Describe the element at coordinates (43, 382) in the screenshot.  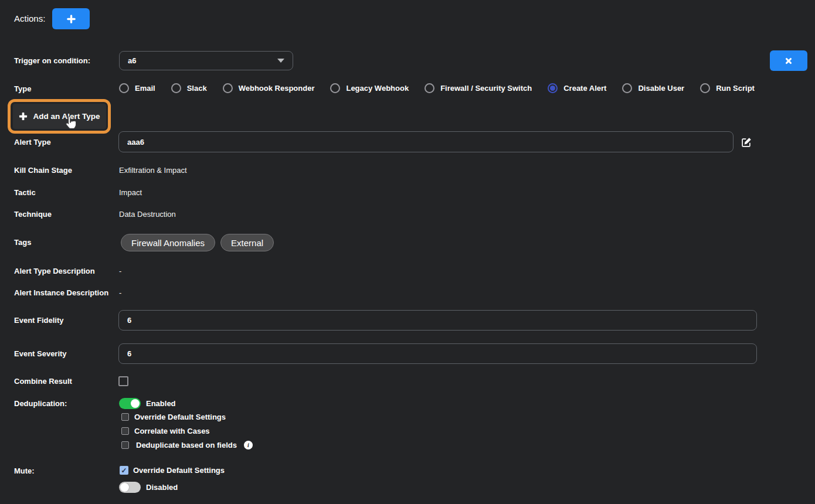
I see `combine-result-label: Combine Result` at that location.